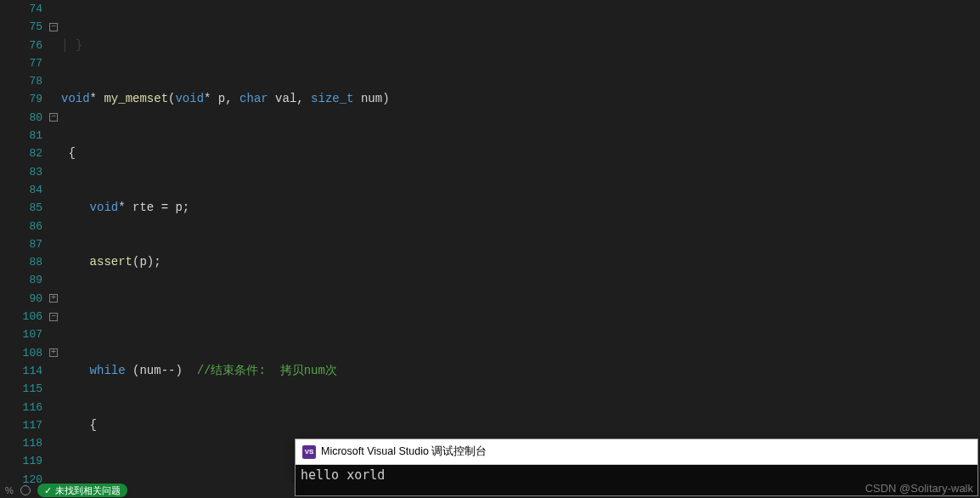 This screenshot has height=498, width=980. Describe the element at coordinates (148, 490) in the screenshot. I see `status-bar: % ✓未找到相关问题` at that location.